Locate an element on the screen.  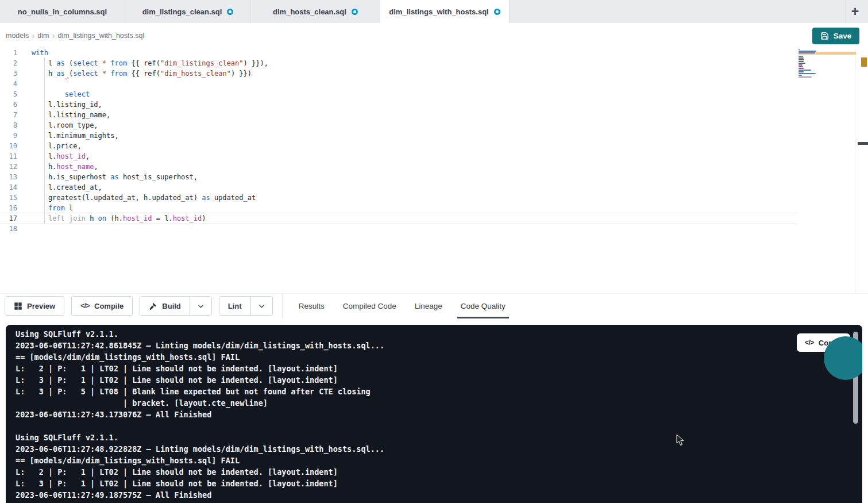
line-number: 13 is located at coordinates (13, 177).